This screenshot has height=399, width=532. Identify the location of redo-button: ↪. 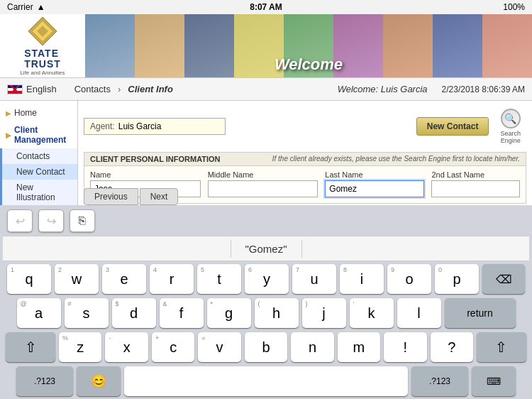
(51, 221).